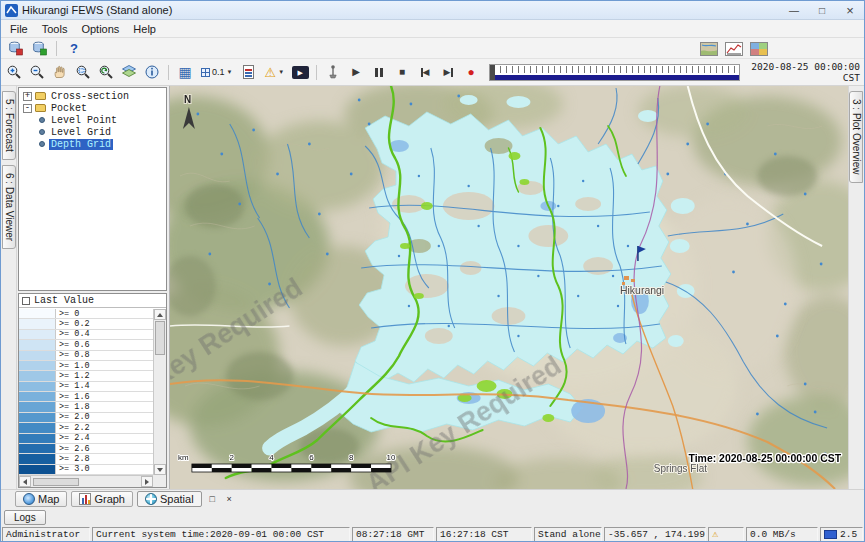 The width and height of the screenshot is (865, 542). I want to click on step-forward-button: ▶, so click(448, 72).